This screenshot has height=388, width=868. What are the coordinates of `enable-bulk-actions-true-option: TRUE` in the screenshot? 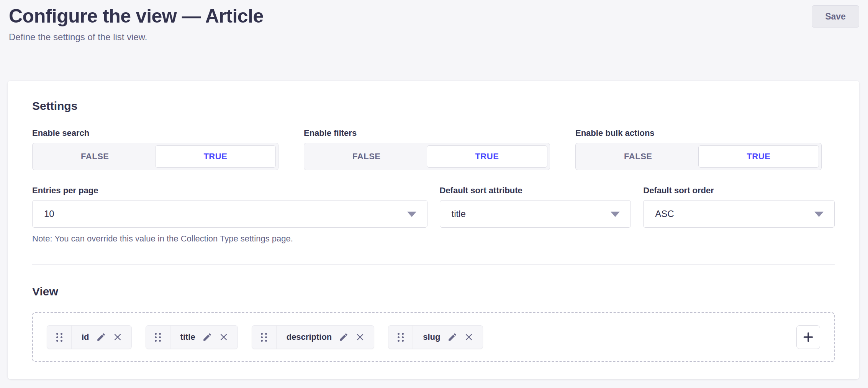 It's located at (759, 157).